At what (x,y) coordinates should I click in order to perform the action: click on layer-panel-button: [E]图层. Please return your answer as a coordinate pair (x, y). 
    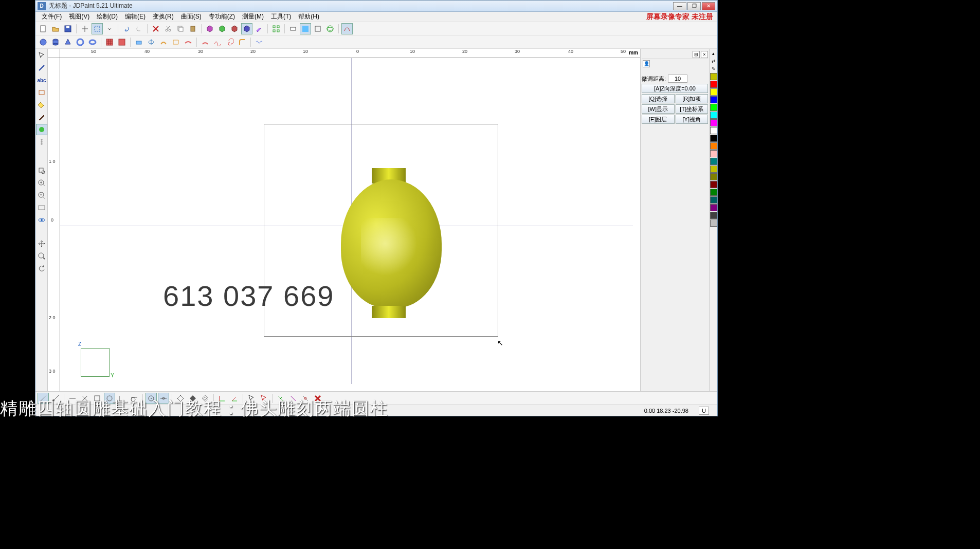
    Looking at the image, I should click on (658, 119).